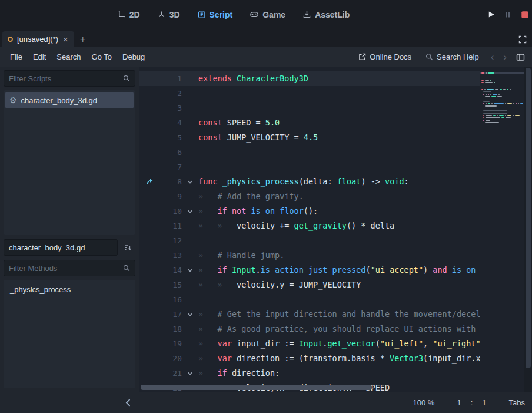 This screenshot has width=532, height=413. What do you see at coordinates (310, 240) in the screenshot?
I see `code-line: 12` at bounding box center [310, 240].